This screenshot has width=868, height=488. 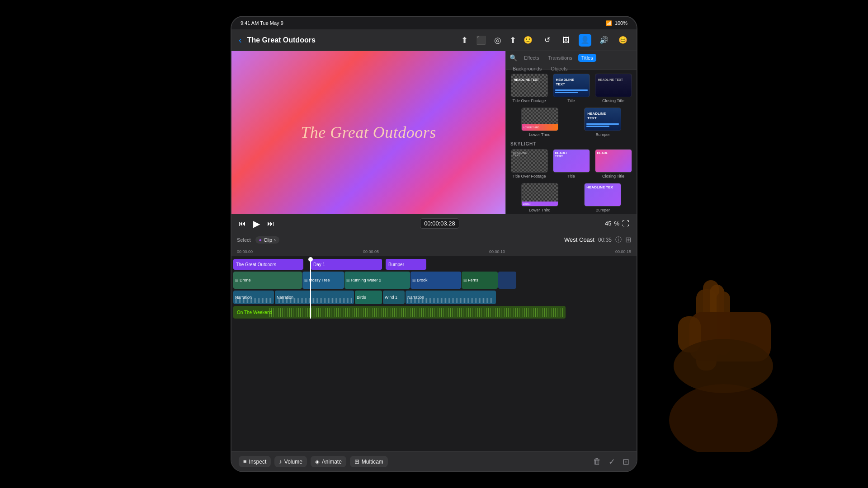 What do you see at coordinates (604, 40) in the screenshot?
I see `speaker-icon: 🔊` at bounding box center [604, 40].